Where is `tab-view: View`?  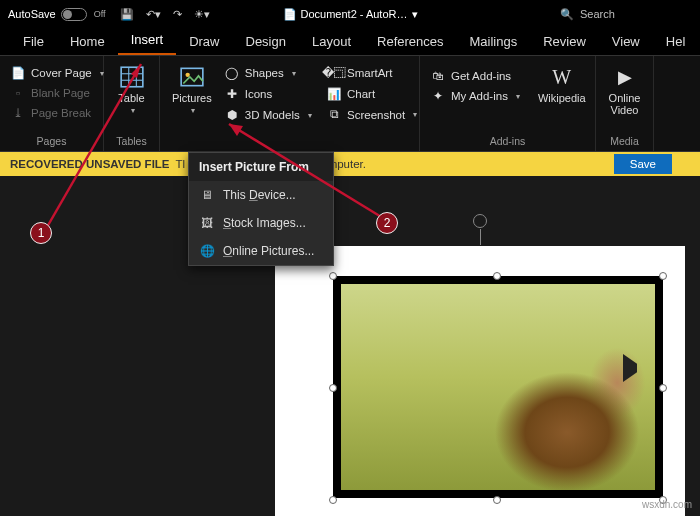
tab-view: View is located at coordinates (626, 42).